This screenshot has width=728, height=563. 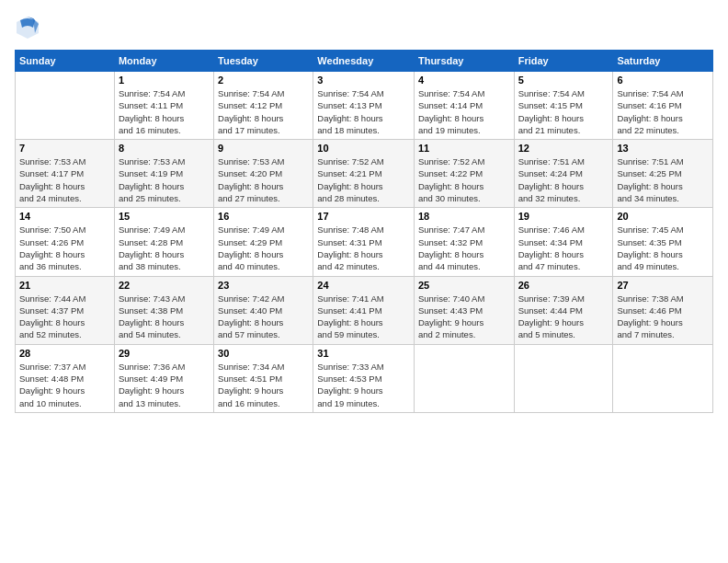 What do you see at coordinates (65, 61) in the screenshot?
I see `header-sunday: Sunday` at bounding box center [65, 61].